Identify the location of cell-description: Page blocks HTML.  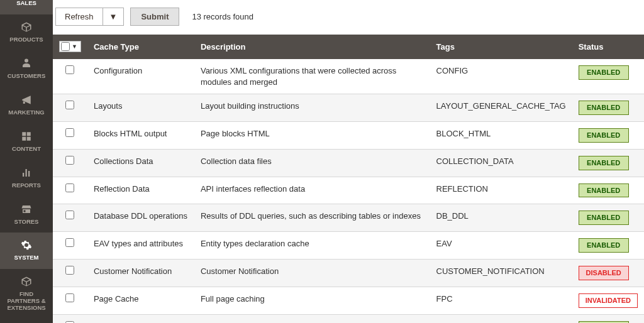
(312, 135).